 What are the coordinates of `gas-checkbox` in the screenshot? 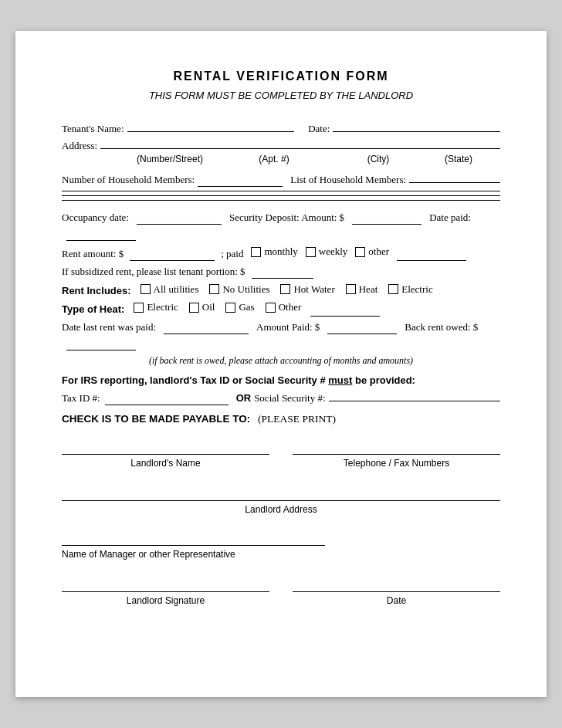 It's located at (230, 307).